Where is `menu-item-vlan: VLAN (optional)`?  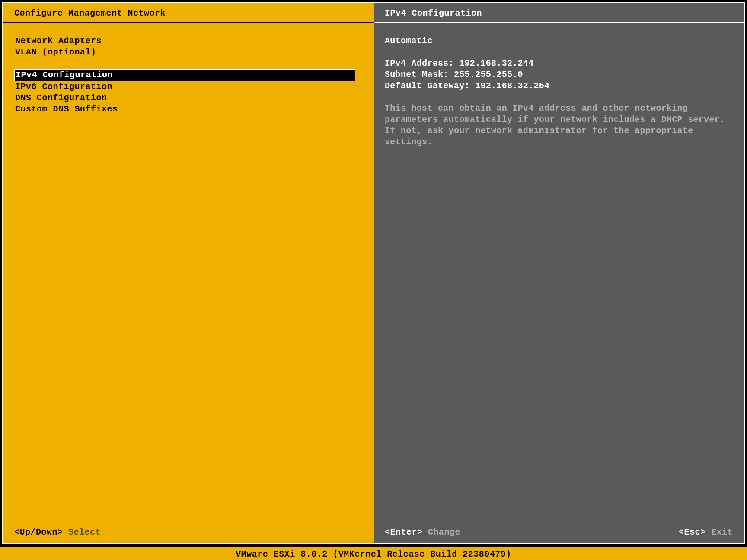 menu-item-vlan: VLAN (optional) is located at coordinates (188, 52).